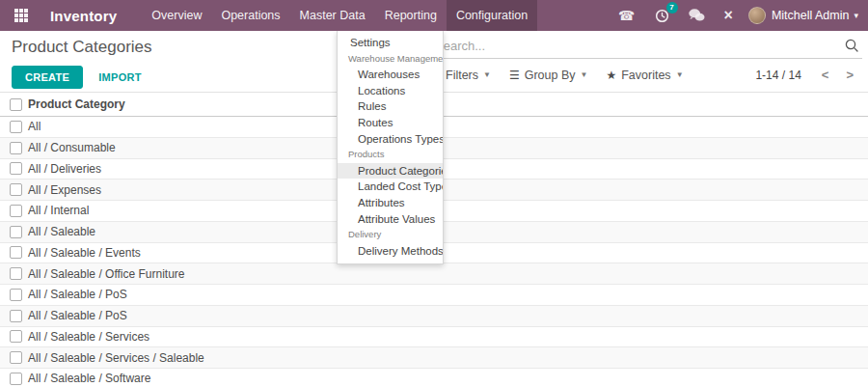 Image resolution: width=868 pixels, height=387 pixels. What do you see at coordinates (550, 75) in the screenshot?
I see `group-by-label: Group By` at bounding box center [550, 75].